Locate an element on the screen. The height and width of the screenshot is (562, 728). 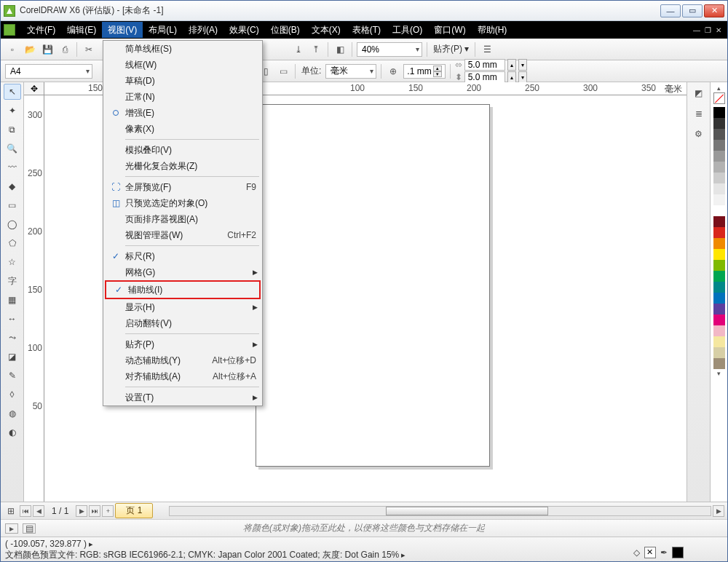
horizontal-scrollbar is located at coordinates (440, 511).